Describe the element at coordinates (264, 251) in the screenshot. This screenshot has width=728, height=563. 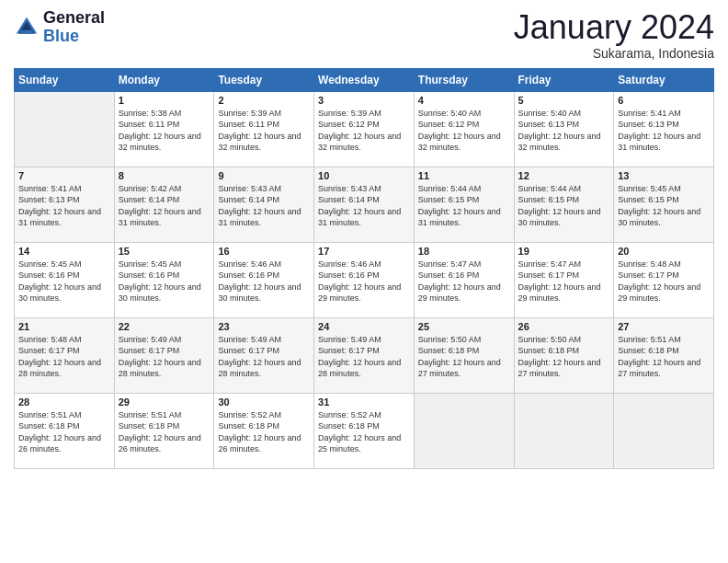
I see `day-number: 16` at that location.